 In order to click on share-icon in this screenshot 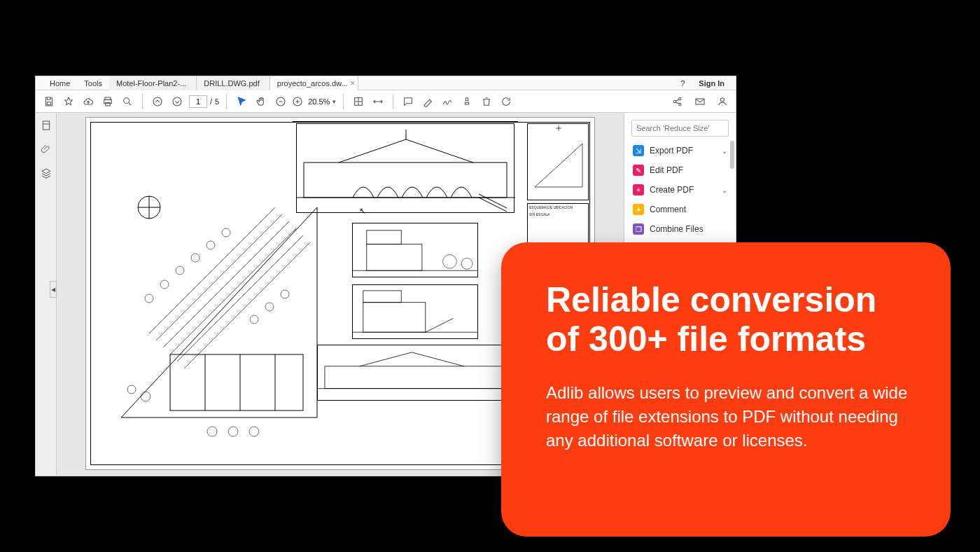, I will do `click(678, 102)`.